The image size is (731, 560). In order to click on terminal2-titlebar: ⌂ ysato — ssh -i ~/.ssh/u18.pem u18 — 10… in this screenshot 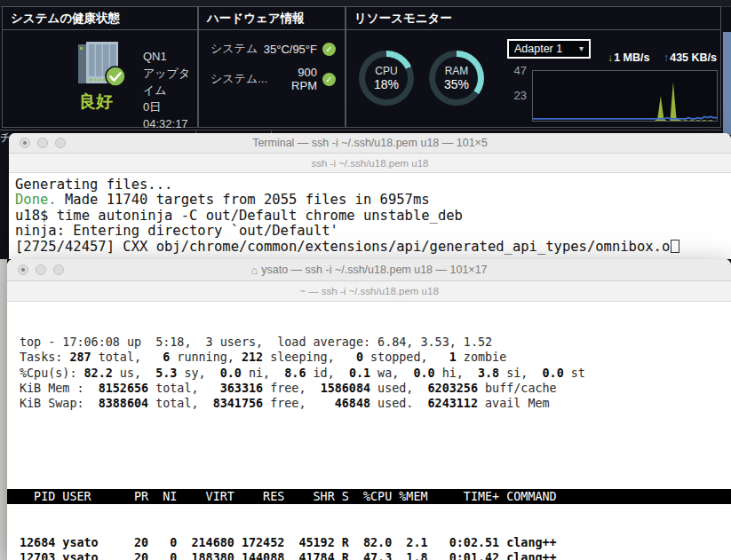, I will do `click(369, 270)`.